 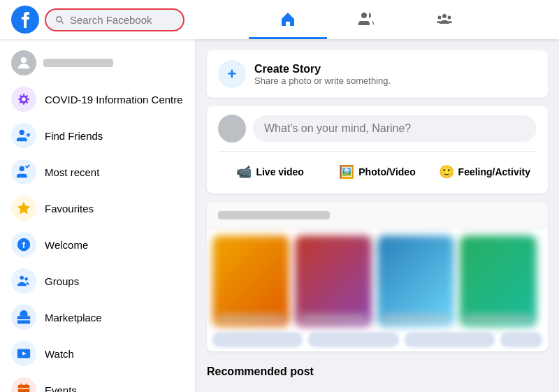 I want to click on covid-icon, so click(x=24, y=99).